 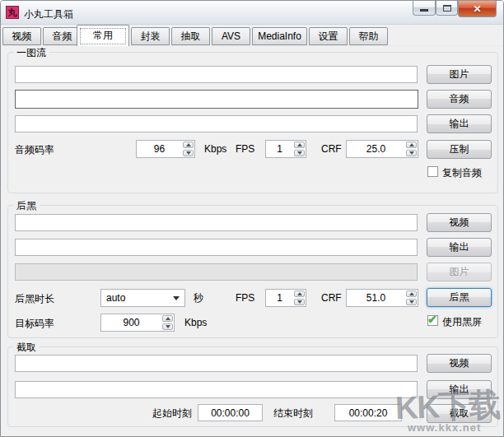 What do you see at coordinates (447, 8) in the screenshot?
I see `maximize-icon` at bounding box center [447, 8].